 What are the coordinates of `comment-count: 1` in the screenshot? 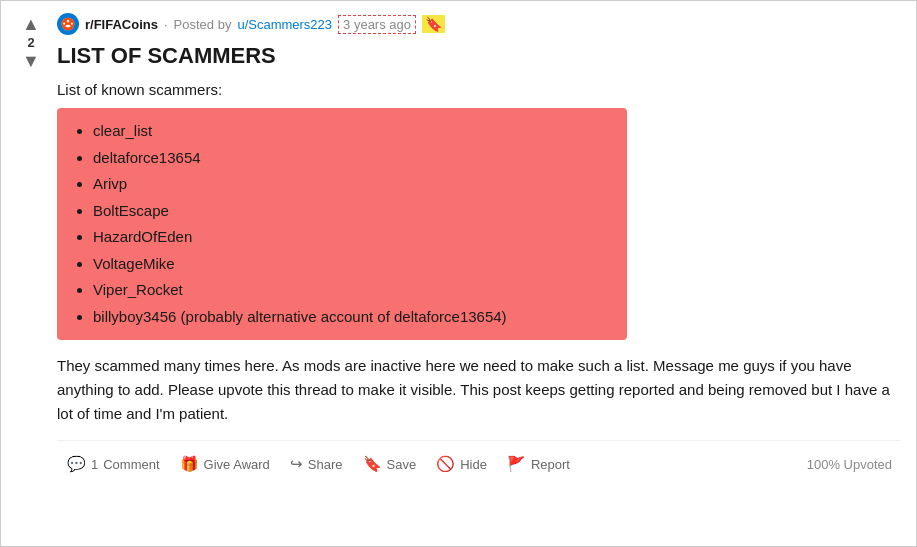 It's located at (94, 464).